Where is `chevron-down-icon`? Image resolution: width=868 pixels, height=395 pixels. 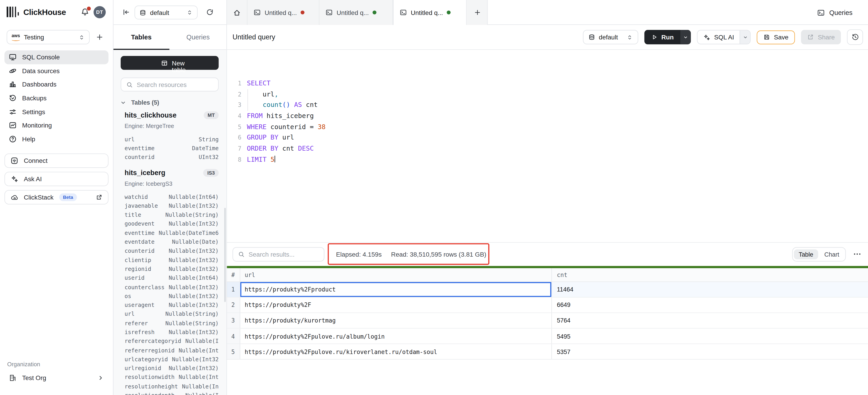 chevron-down-icon is located at coordinates (745, 37).